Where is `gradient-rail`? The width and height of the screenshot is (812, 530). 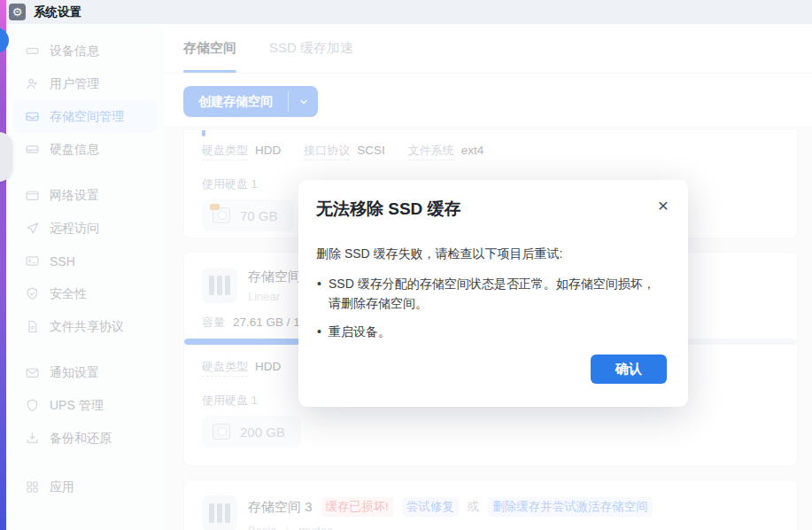
gradient-rail is located at coordinates (4, 265).